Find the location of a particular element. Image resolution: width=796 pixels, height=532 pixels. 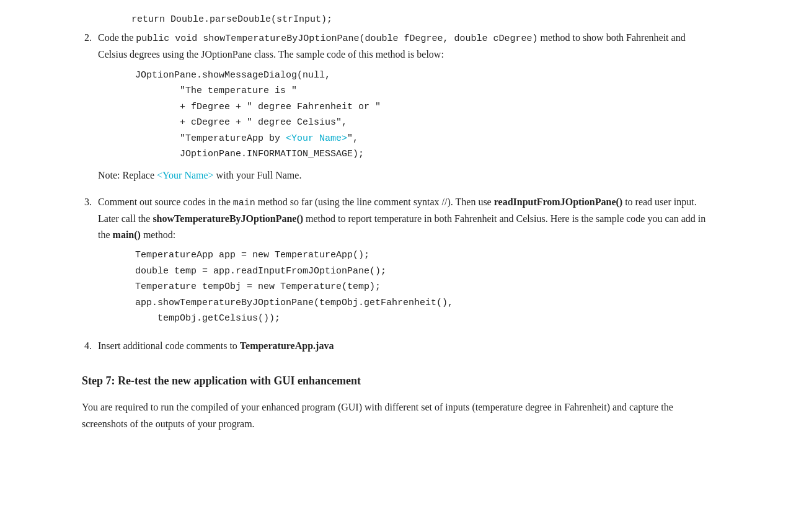

item2-note-suffix: with your Full Name. is located at coordinates (258, 175).